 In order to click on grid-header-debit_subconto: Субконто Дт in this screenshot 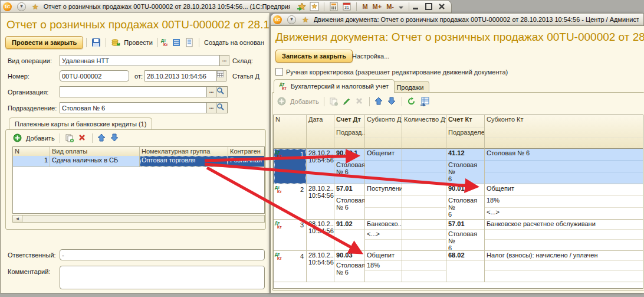, I will do `click(383, 132)`.